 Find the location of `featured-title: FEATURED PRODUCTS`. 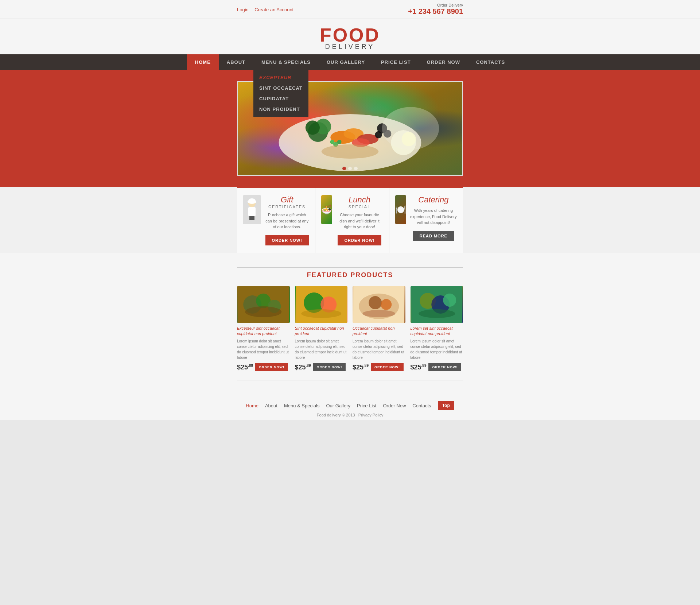

featured-title: FEATURED PRODUCTS is located at coordinates (350, 275).